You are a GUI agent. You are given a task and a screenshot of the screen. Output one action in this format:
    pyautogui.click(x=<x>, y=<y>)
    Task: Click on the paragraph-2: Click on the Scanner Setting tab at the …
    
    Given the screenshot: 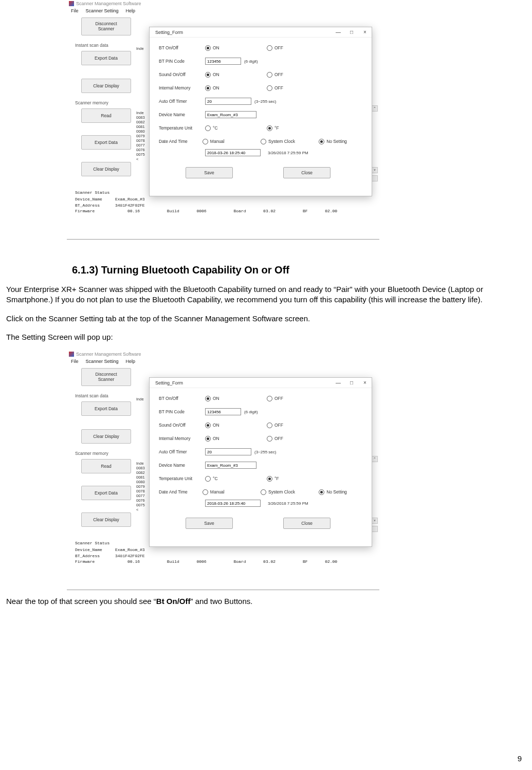 What is the action you would take?
    pyautogui.click(x=266, y=319)
    